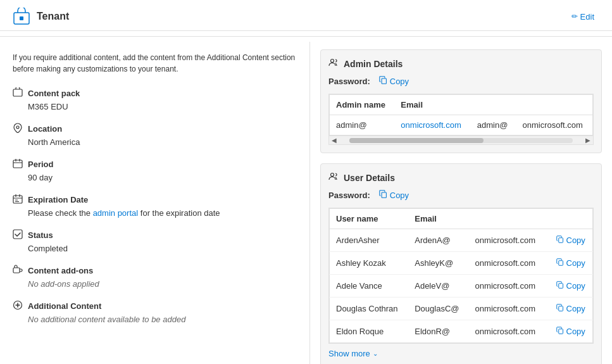 The width and height of the screenshot is (612, 364). I want to click on additional-content-icon, so click(18, 306).